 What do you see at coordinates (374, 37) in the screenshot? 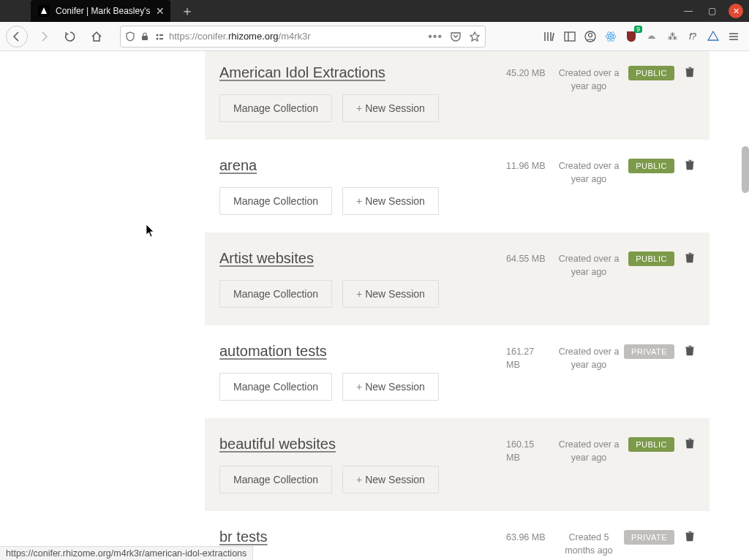
I see `browser-toolbar: https://conifer.rhizome.org/m4rk3r ••• 9…` at bounding box center [374, 37].